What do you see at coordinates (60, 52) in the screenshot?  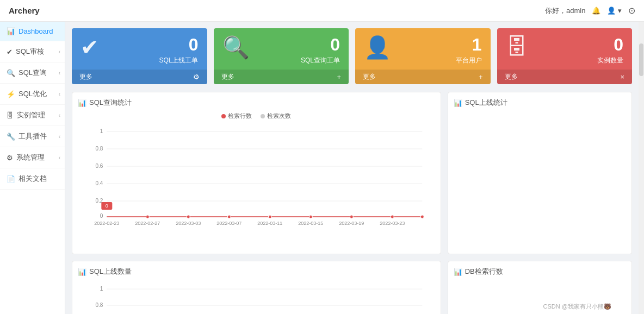 I see `arrow-icon: ‹` at bounding box center [60, 52].